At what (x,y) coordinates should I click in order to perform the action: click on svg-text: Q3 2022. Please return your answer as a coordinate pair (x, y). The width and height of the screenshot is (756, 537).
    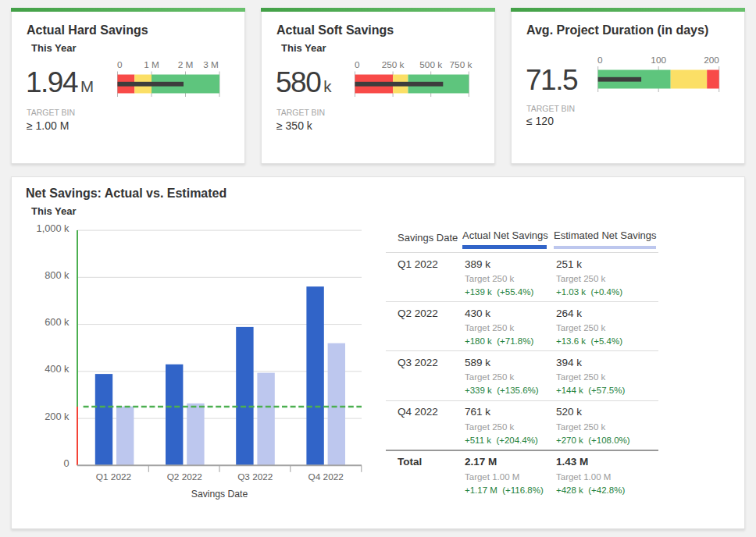
    Looking at the image, I should click on (255, 477).